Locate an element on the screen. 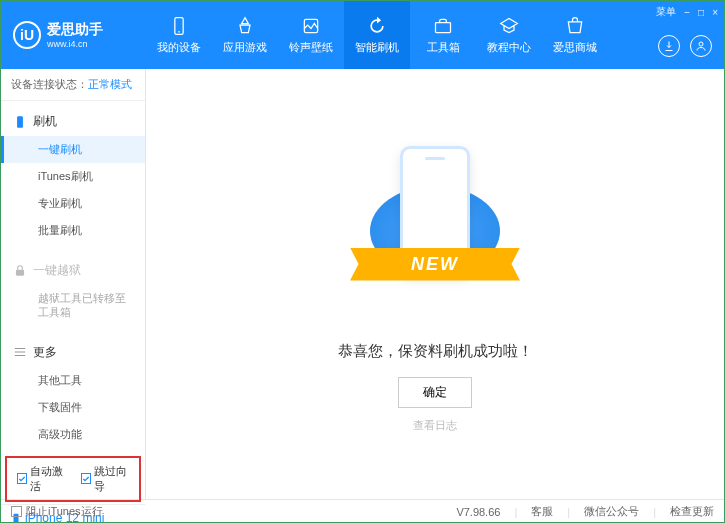 This screenshot has height=523, width=725. wallpaper-icon is located at coordinates (311, 26).